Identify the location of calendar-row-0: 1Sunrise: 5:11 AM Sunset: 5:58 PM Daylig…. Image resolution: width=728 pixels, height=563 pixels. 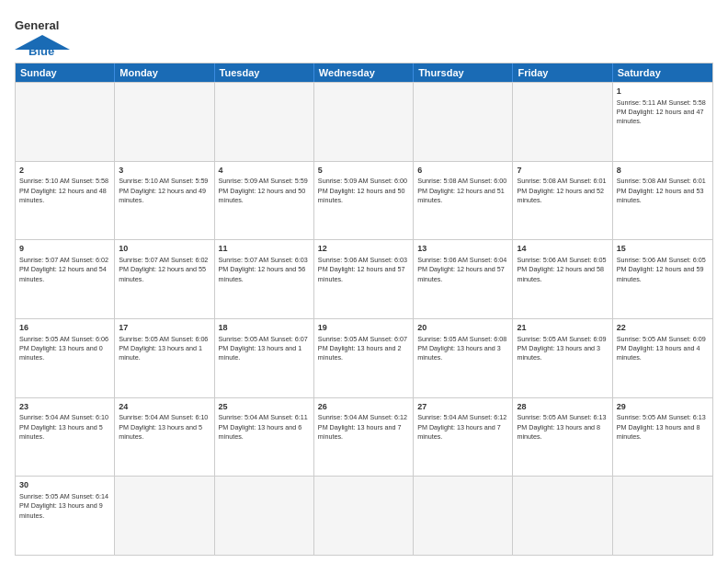
(364, 121).